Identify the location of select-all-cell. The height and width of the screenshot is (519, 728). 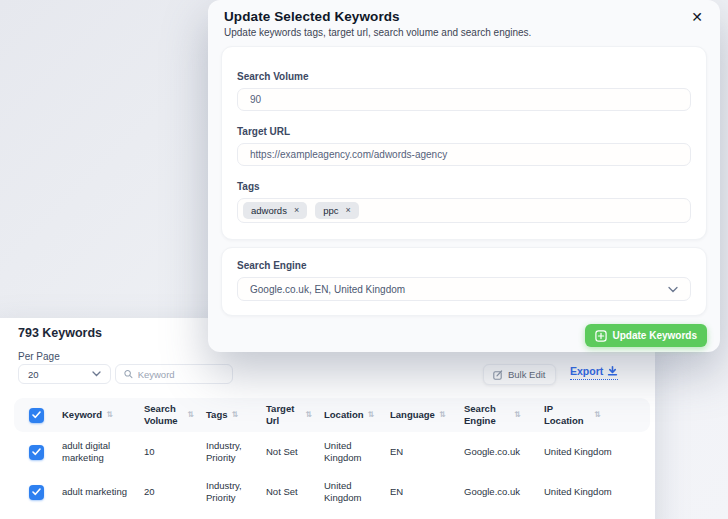
(36, 415).